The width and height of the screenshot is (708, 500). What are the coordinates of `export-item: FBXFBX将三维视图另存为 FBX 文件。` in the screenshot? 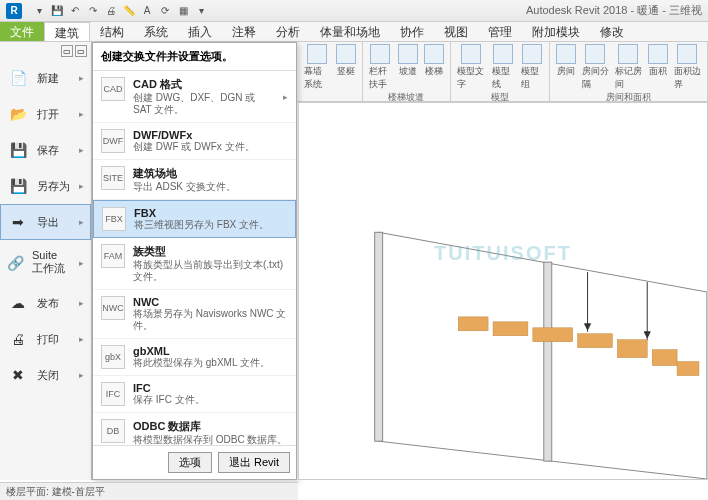 It's located at (194, 219).